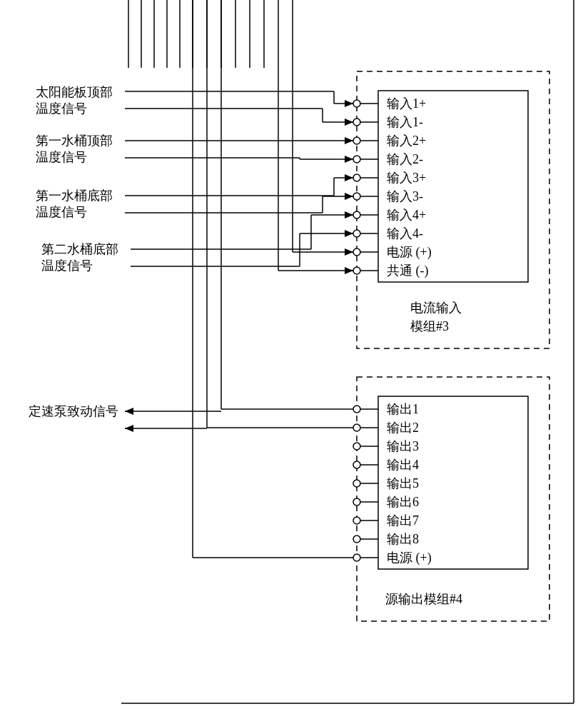  What do you see at coordinates (74, 196) in the screenshot?
I see `label-tank1-bot-1: 第一水桶底部` at bounding box center [74, 196].